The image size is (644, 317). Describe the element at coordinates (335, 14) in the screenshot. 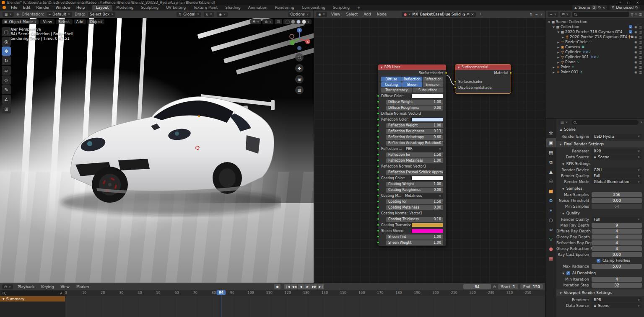

I see `node-menu-view: View` at that location.